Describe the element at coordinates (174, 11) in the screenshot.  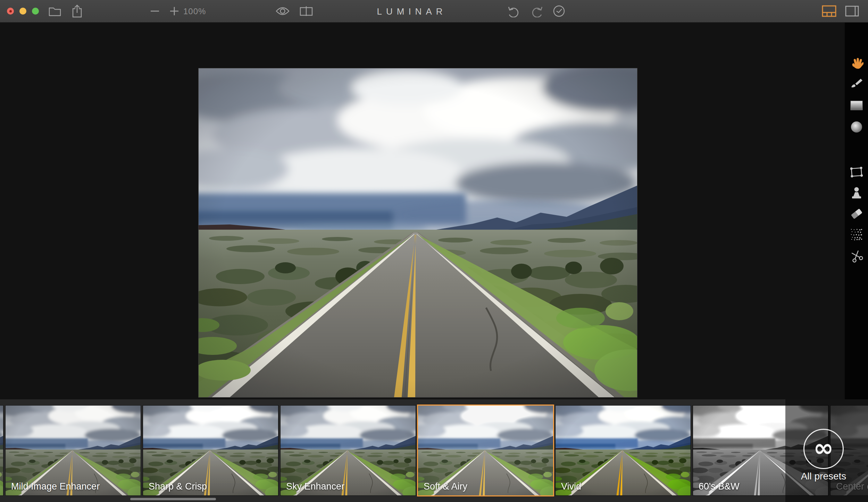
I see `zoom-in-button` at that location.